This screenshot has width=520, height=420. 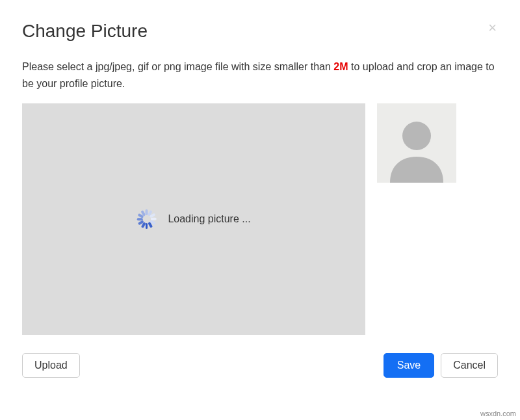 What do you see at coordinates (409, 365) in the screenshot?
I see `save-button: Save` at bounding box center [409, 365].